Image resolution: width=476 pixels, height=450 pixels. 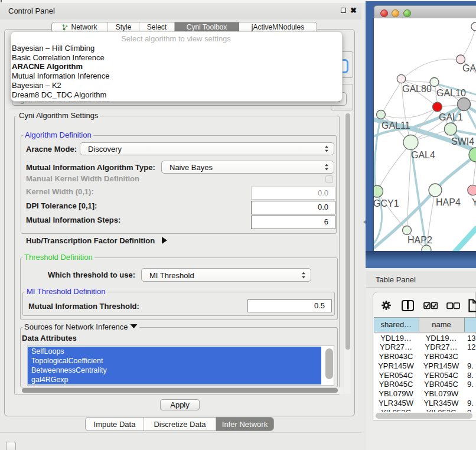 I want to click on svg-text: GAL7, so click(x=469, y=69).